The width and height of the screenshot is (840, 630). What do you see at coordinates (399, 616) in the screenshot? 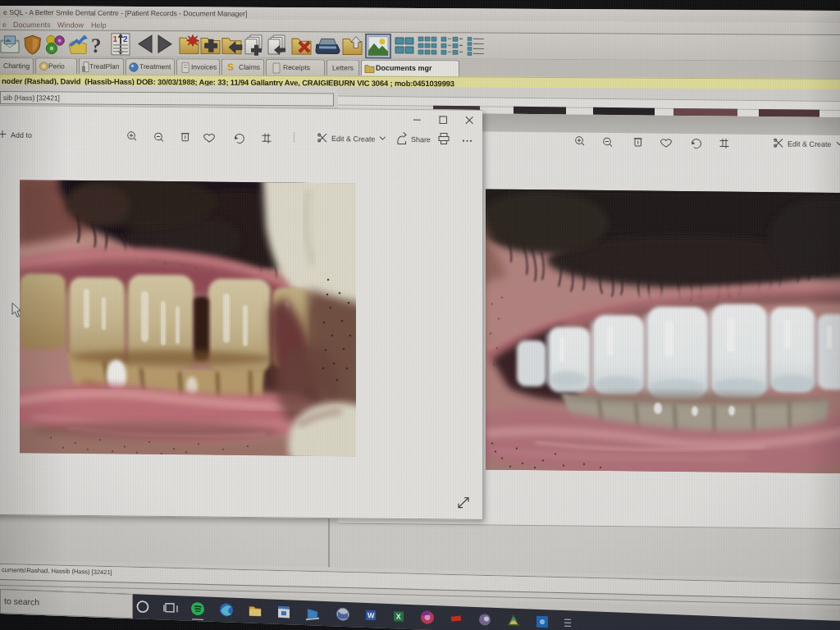
I see `svg-text: X` at bounding box center [399, 616].